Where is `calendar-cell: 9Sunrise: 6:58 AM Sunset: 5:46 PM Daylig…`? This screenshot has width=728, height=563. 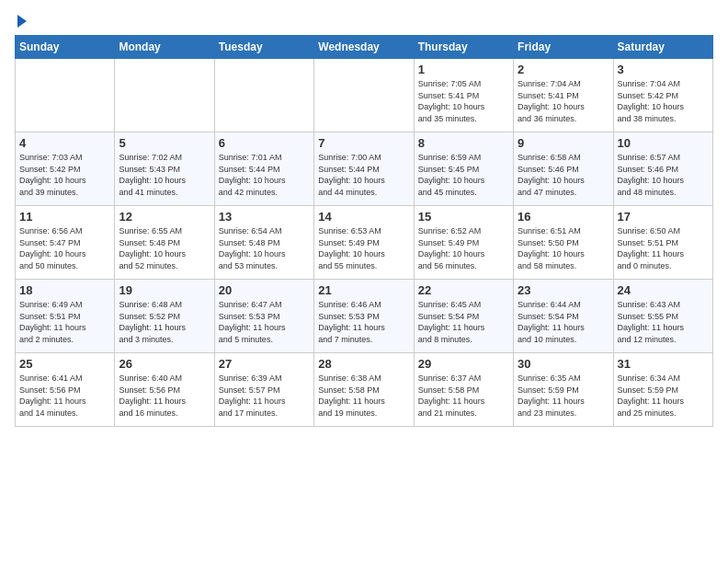
calendar-cell: 9Sunrise: 6:58 AM Sunset: 5:46 PM Daylig… is located at coordinates (563, 169).